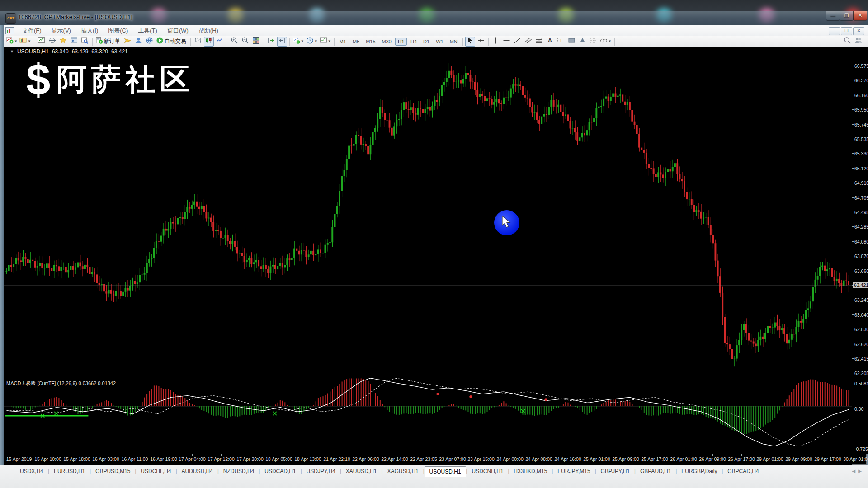  I want to click on symbol-info-line: ▼ USOUSD,H1 63.340 63.429 63.320 63.421, so click(69, 52).